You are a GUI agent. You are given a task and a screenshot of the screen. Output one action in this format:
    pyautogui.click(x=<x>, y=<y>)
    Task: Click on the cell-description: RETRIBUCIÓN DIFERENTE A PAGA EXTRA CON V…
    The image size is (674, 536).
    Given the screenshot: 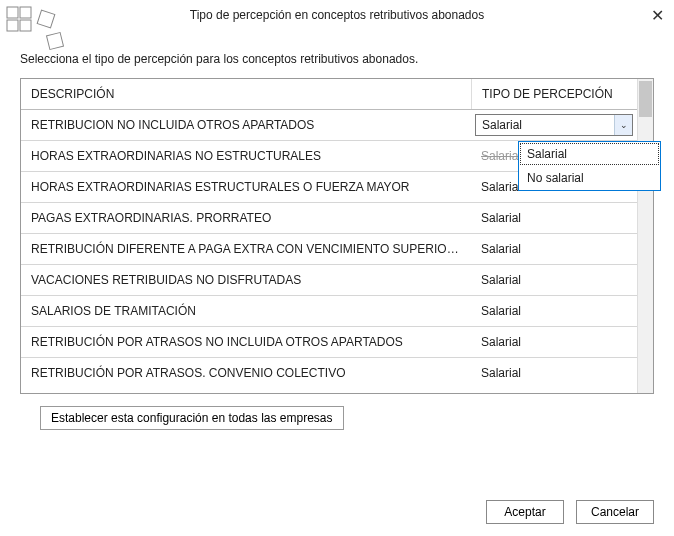 What is the action you would take?
    pyautogui.click(x=246, y=249)
    